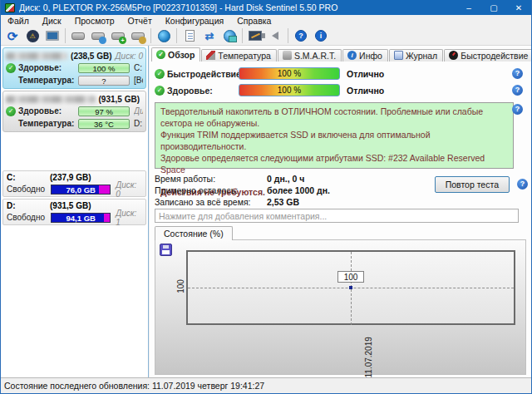 This screenshot has width=532, height=394. I want to click on statusbar: Состояние последнего обновления: 11.07.2…, so click(266, 386).